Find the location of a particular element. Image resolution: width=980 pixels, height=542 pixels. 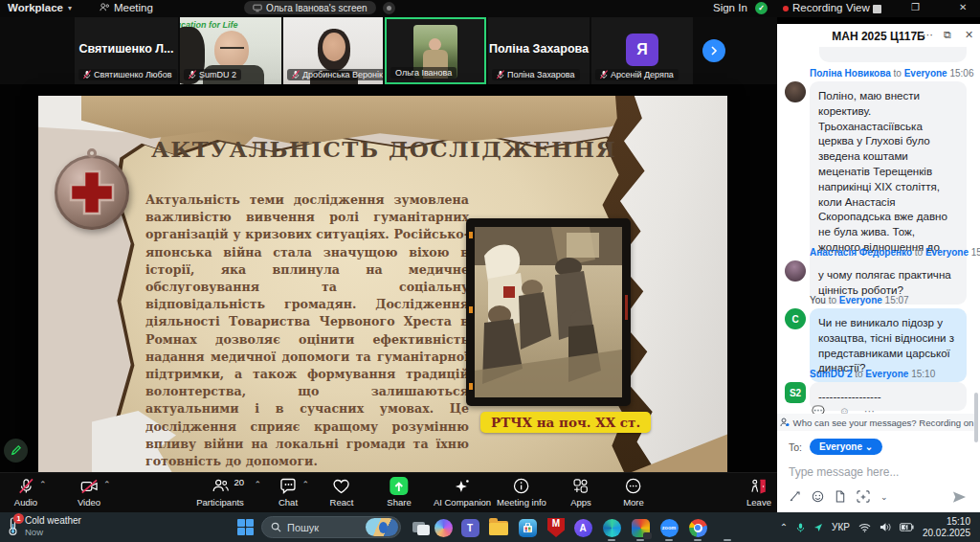

running-app-indicator is located at coordinates (640, 540).